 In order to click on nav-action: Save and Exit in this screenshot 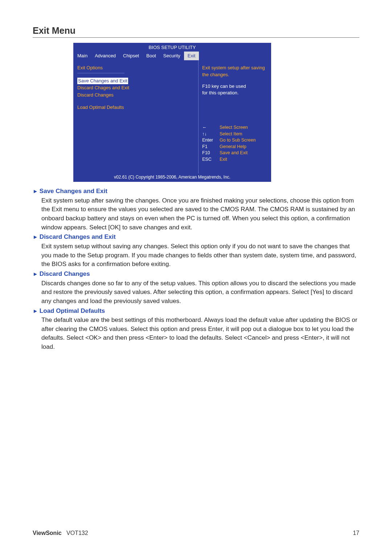, I will do `click(234, 153)`.